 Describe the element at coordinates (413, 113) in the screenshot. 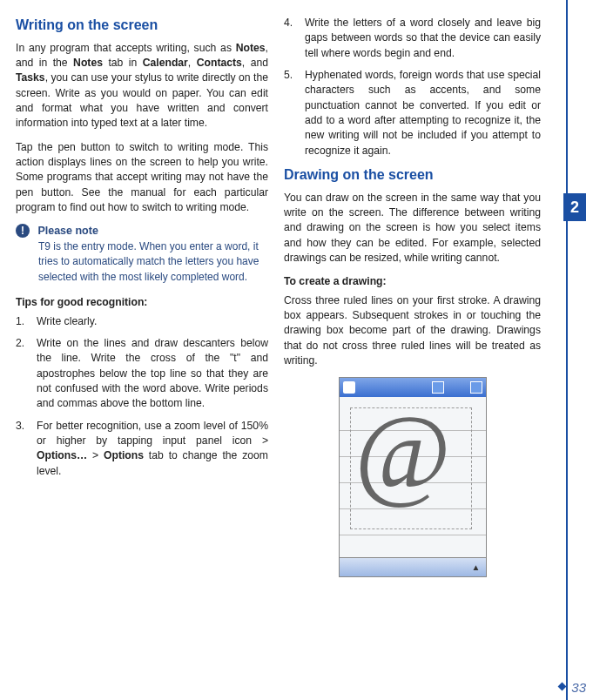

I see `list-item: Hyphenated words, foreign words that use…` at that location.